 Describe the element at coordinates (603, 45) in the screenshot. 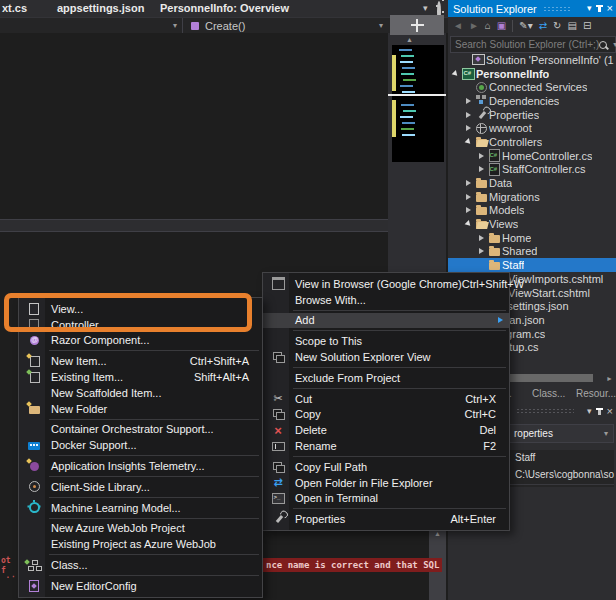

I see `search-icon` at that location.